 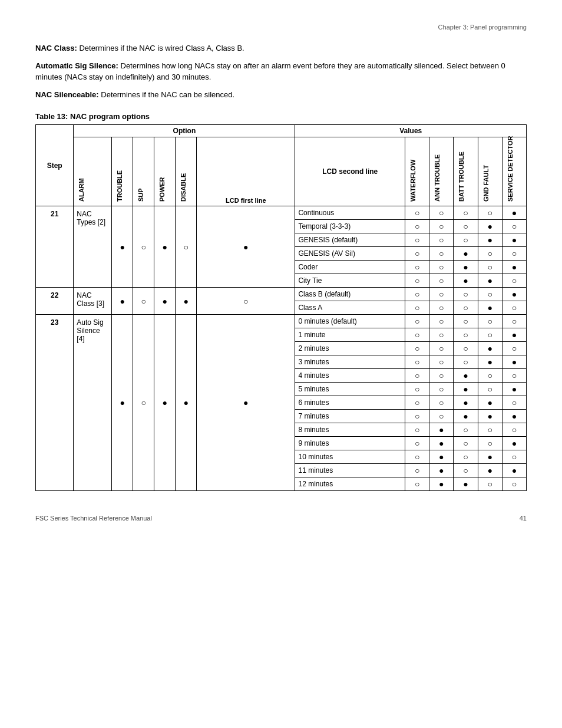 What do you see at coordinates (93, 172) in the screenshot?
I see `alarm-header: ALARM` at bounding box center [93, 172].